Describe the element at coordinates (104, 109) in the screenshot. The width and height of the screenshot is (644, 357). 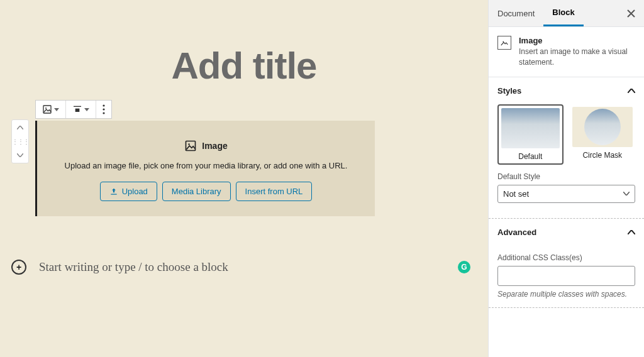
I see `more-vertical-icon` at that location.